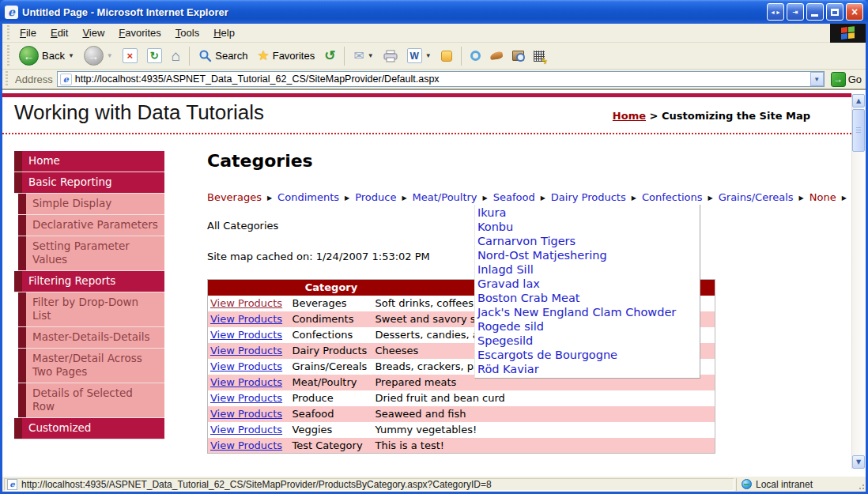  Describe the element at coordinates (308, 198) in the screenshot. I see `category-menu-item-condiments: Condiments` at that location.